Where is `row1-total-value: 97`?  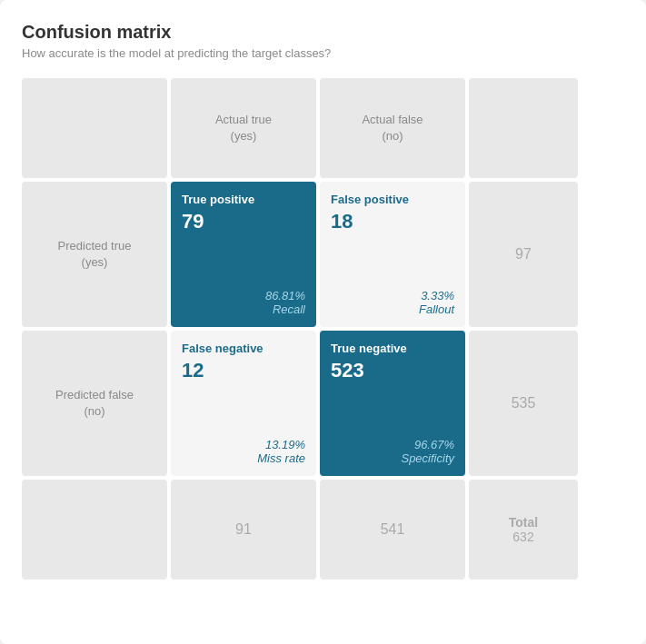
row1-total-value: 97 is located at coordinates (523, 254).